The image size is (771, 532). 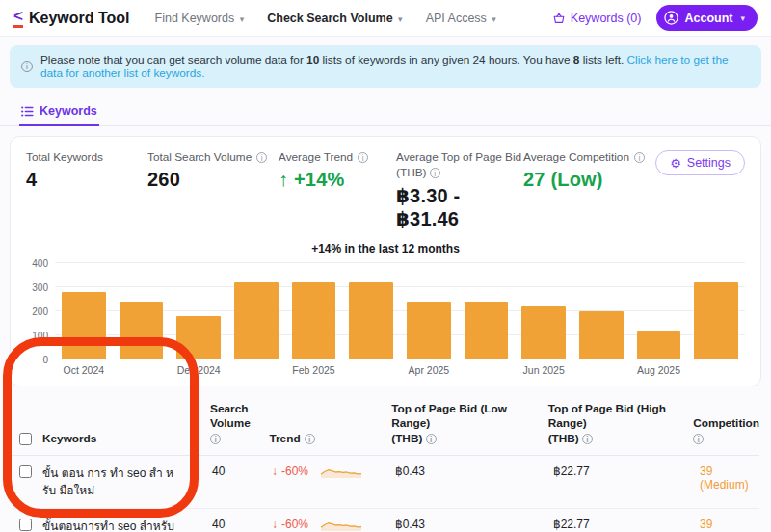 I want to click on quota-total: 10, so click(x=312, y=60).